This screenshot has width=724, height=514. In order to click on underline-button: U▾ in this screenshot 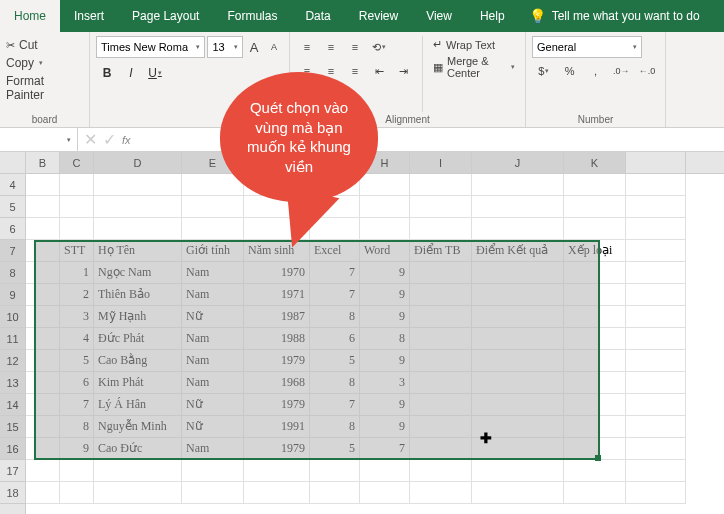, I will do `click(155, 73)`.